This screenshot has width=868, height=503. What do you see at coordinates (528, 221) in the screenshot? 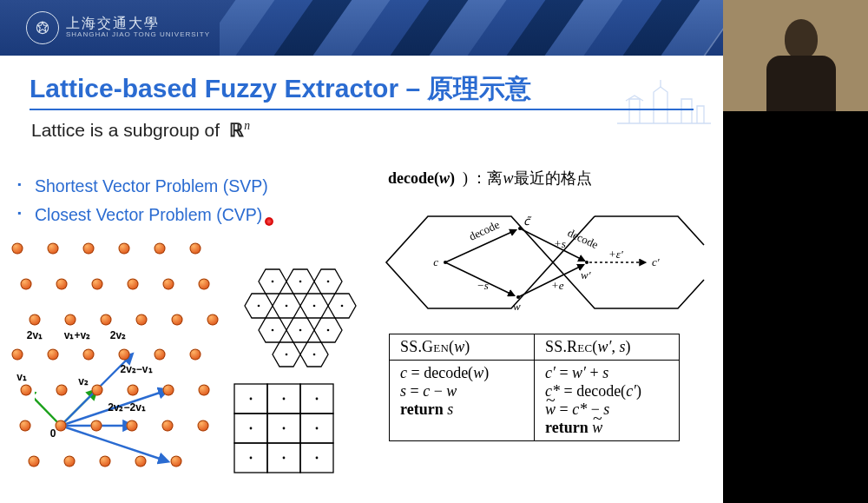
I see `label-c-tilde: c̃` at bounding box center [528, 221].